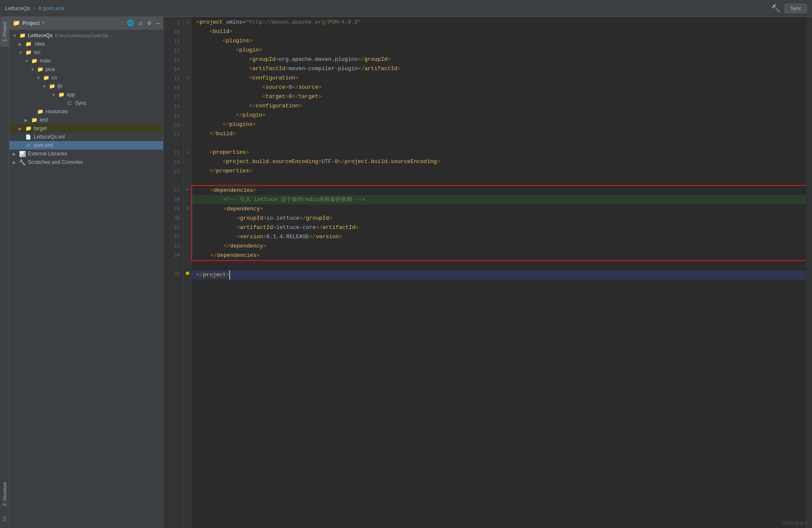 The image size is (812, 528). What do you see at coordinates (40, 69) in the screenshot?
I see `folder-icon-java: 📁` at bounding box center [40, 69].